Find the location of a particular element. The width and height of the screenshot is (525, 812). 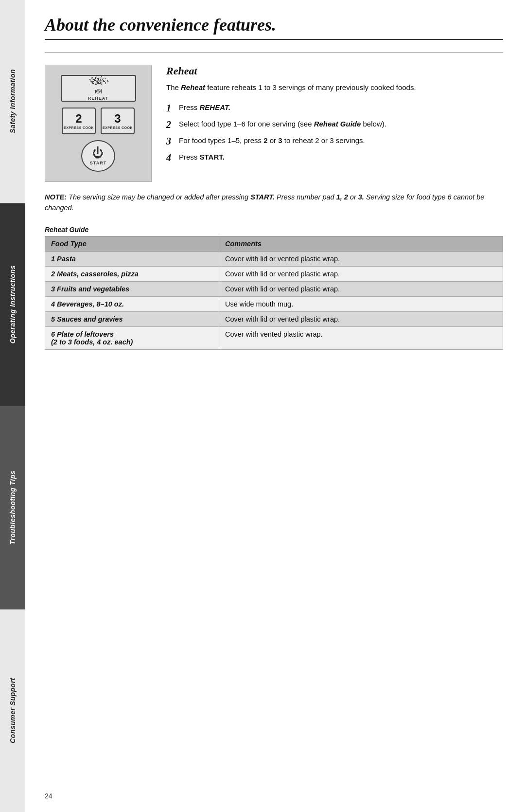

step-2: 2 Select food type 1–6 for one serving (… is located at coordinates (334, 125).